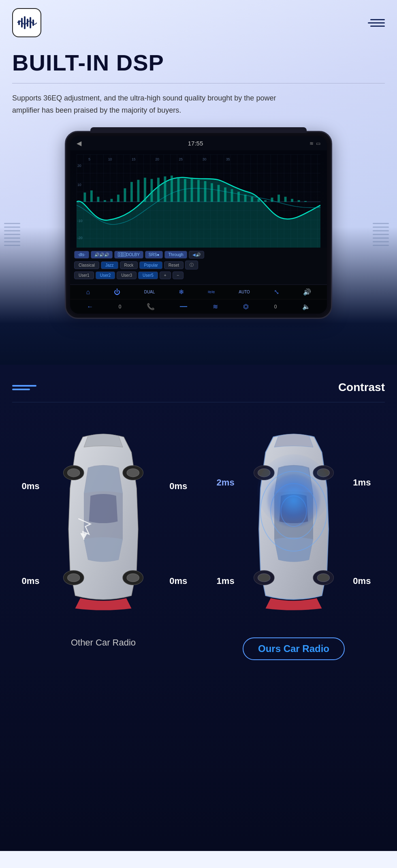  I want to click on header, so click(198, 25).